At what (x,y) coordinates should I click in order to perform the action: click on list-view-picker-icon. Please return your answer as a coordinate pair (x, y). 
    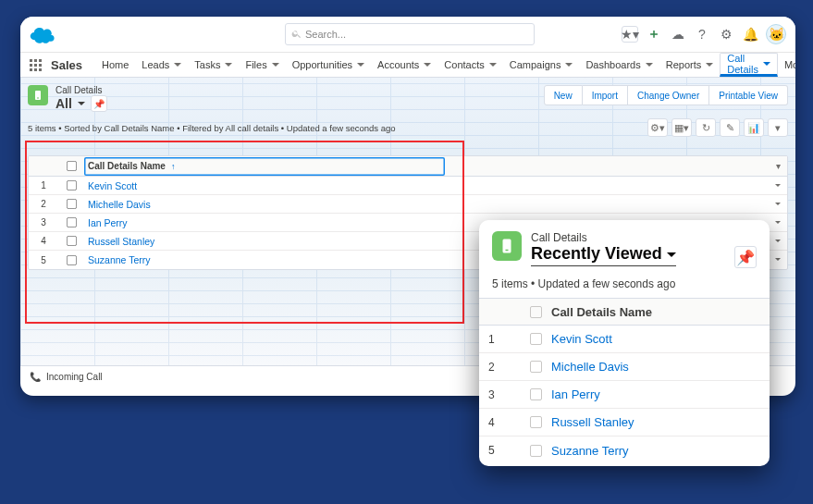
    Looking at the image, I should click on (81, 105).